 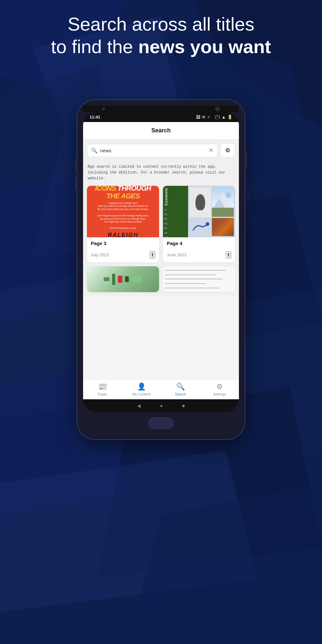 What do you see at coordinates (161, 46) in the screenshot?
I see `hero-title-line2: to find the news you want` at bounding box center [161, 46].